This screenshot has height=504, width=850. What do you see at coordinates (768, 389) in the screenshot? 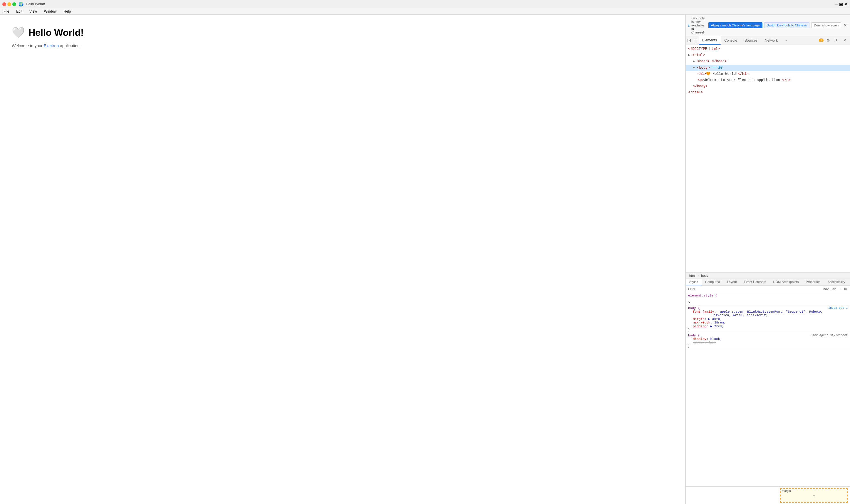
I see `css-rules: element.style { } index.css:1 body { fon…` at bounding box center [768, 389].